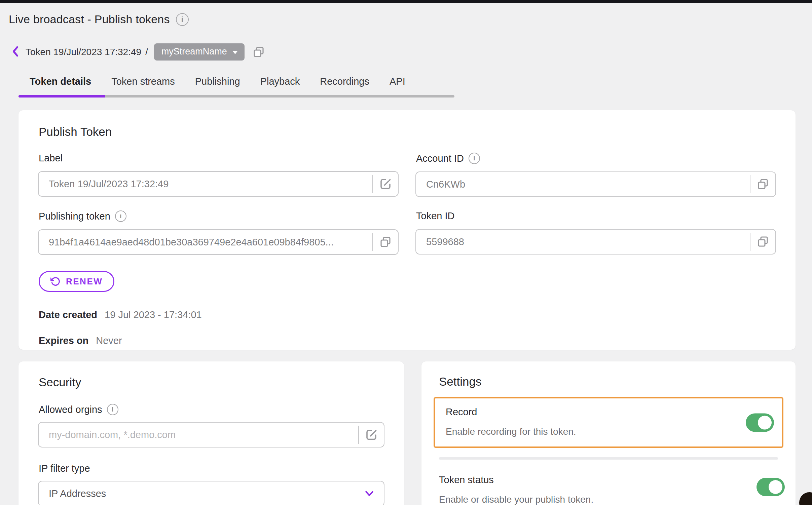  What do you see at coordinates (344, 81) in the screenshot?
I see `tab-recordings: Recordings` at bounding box center [344, 81].